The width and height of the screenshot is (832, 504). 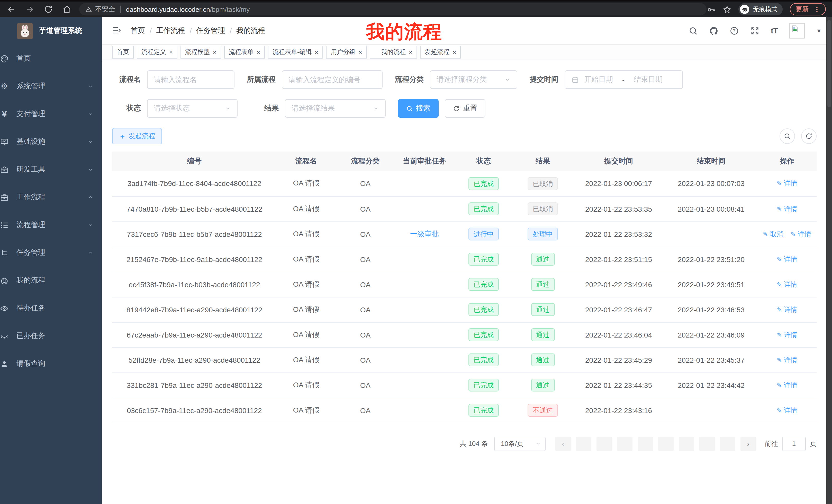 I want to click on prev-page-button: ‹, so click(x=563, y=444).